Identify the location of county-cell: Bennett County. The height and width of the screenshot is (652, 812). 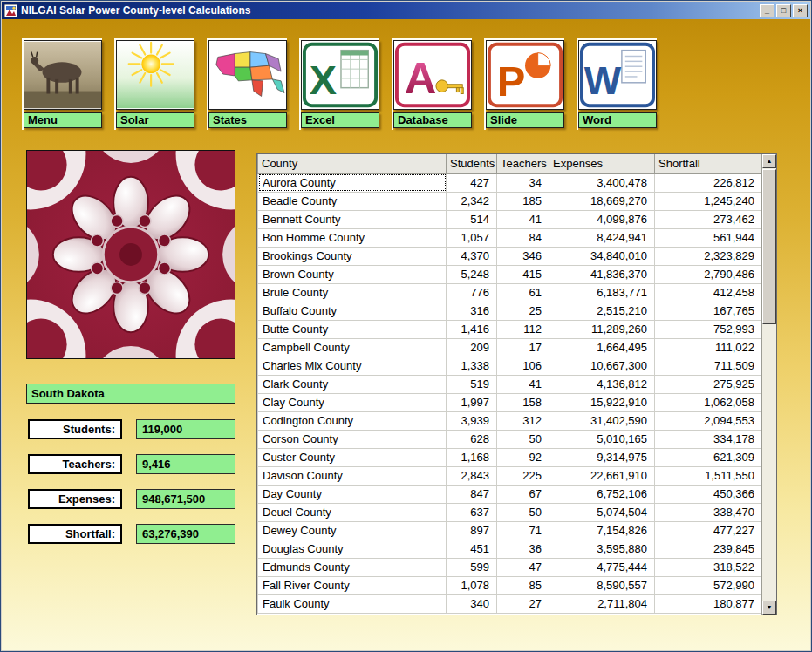
(352, 220).